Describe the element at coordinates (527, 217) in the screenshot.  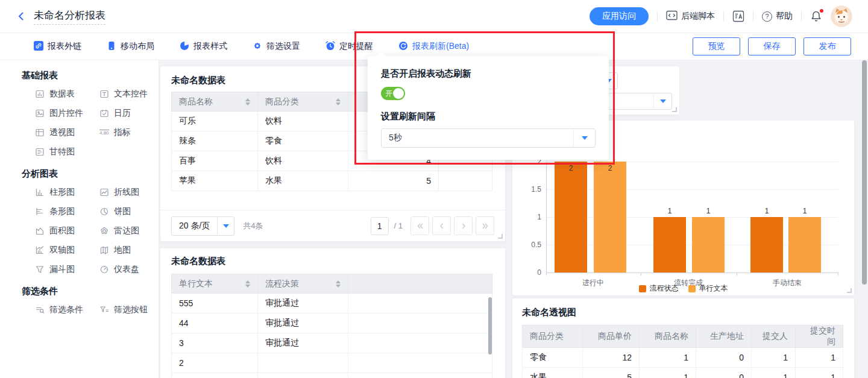
I see `y-tick-label: 1` at that location.